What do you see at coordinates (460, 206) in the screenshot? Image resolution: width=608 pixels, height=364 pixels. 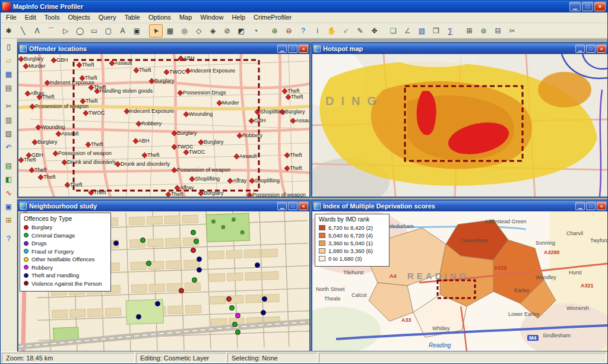 I see `imd-title-bar: Index of Multiple Deprivation scores ▁ □…` at bounding box center [460, 206].